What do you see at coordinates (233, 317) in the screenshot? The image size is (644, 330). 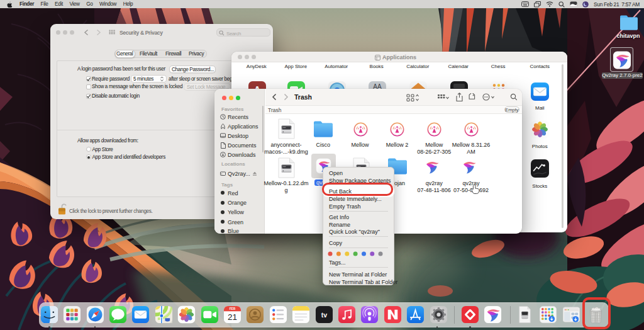 I see `svg-text: 21` at bounding box center [233, 317].